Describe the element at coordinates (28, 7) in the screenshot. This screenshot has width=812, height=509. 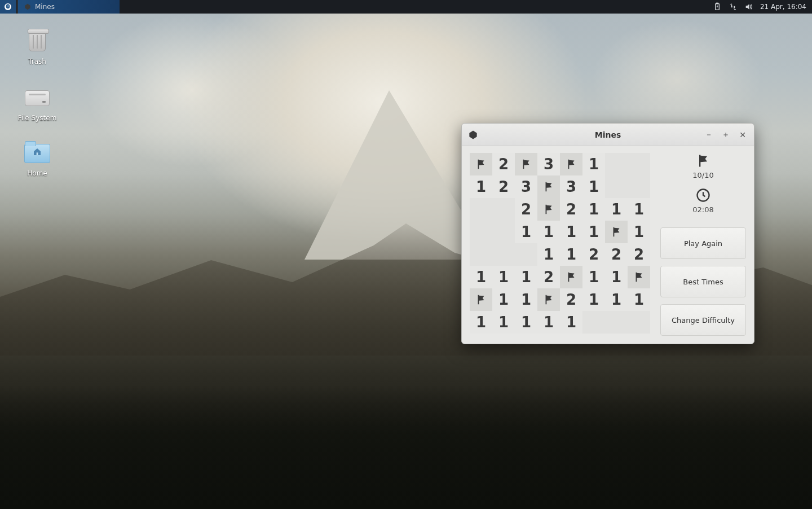
I see `mines-taskbar-icon` at that location.